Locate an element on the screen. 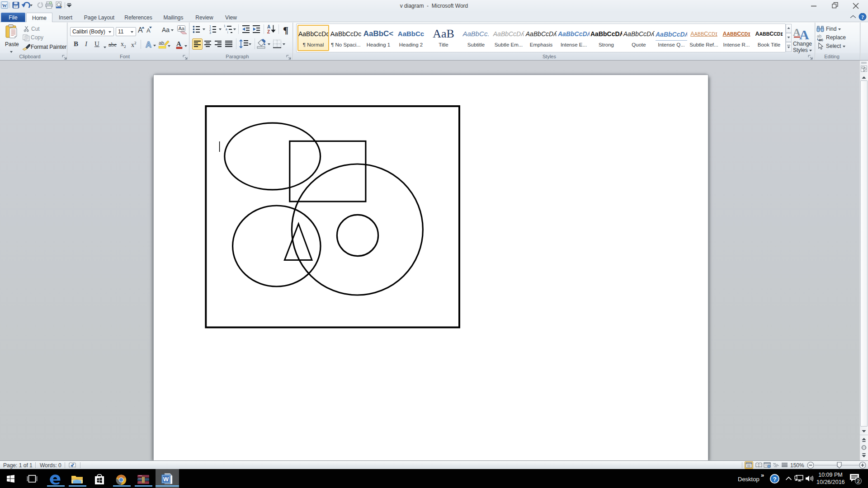 This screenshot has height=488, width=868. svg-text: a is located at coordinates (226, 29).